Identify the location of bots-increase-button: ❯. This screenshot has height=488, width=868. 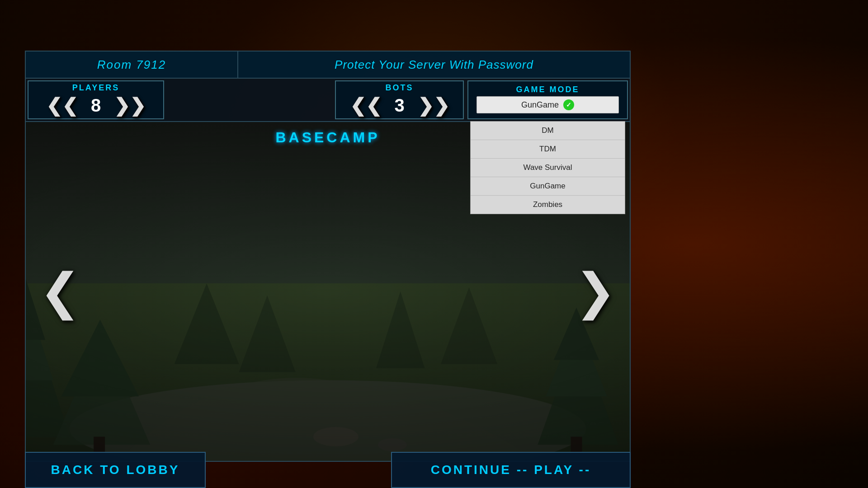
(434, 106).